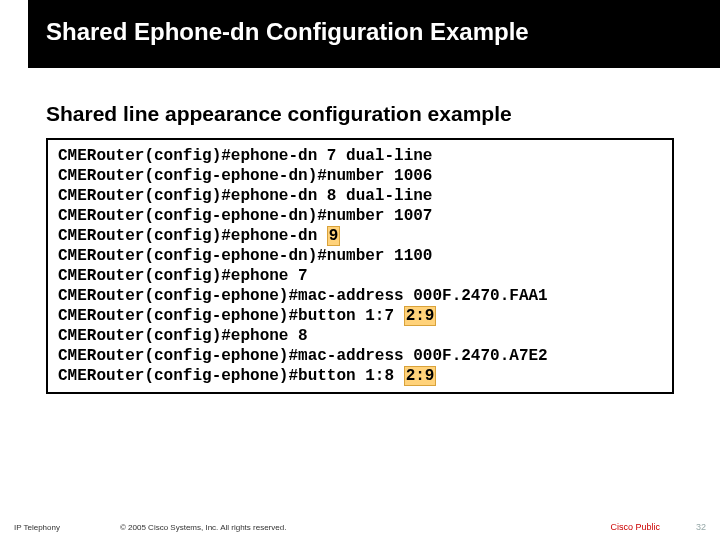  I want to click on code-text: CMERouter(config)#ephone-dn, so click(192, 236).